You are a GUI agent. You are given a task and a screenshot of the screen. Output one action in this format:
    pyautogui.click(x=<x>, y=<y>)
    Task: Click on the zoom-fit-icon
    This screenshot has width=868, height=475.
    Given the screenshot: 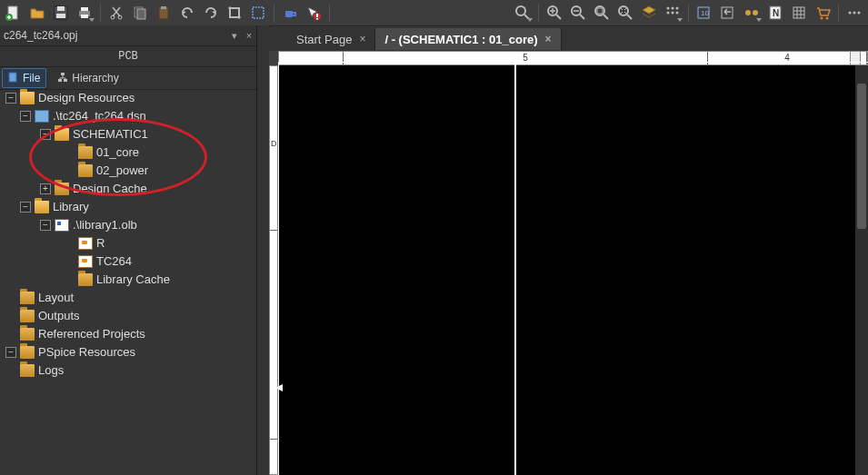 What is the action you would take?
    pyautogui.click(x=625, y=13)
    